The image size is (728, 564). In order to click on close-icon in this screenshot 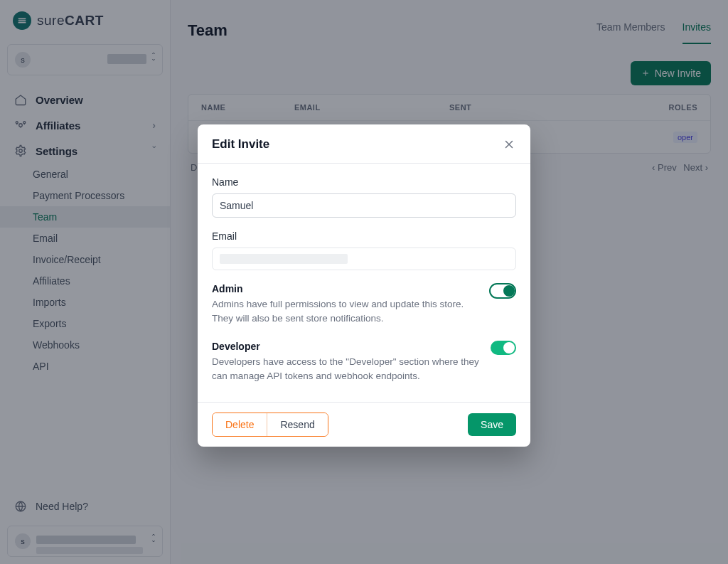, I will do `click(509, 144)`.